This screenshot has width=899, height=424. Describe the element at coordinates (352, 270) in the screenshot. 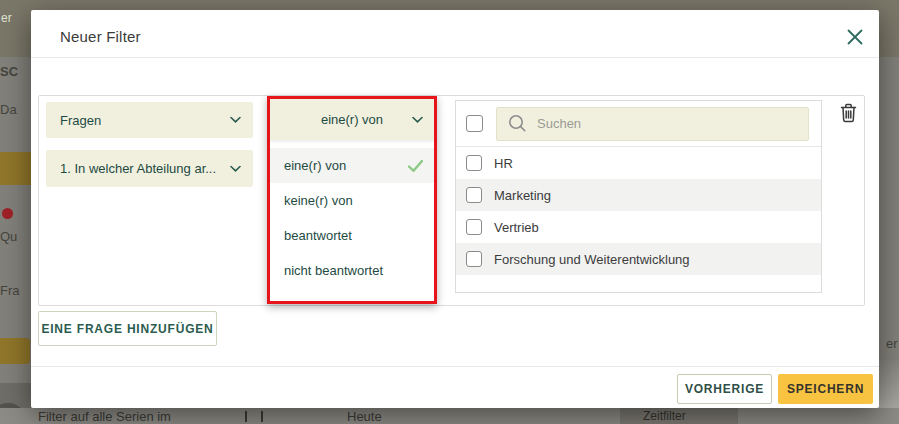

I see `operator-option-nicht-beantwortet: nicht beantwortet` at that location.